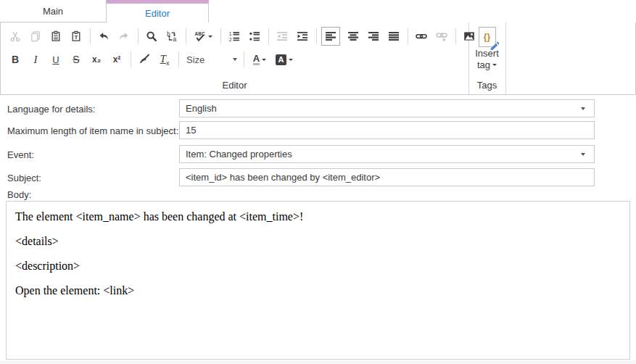 Image resolution: width=636 pixels, height=364 pixels. I want to click on toolbar-row-1: T, so click(254, 36).